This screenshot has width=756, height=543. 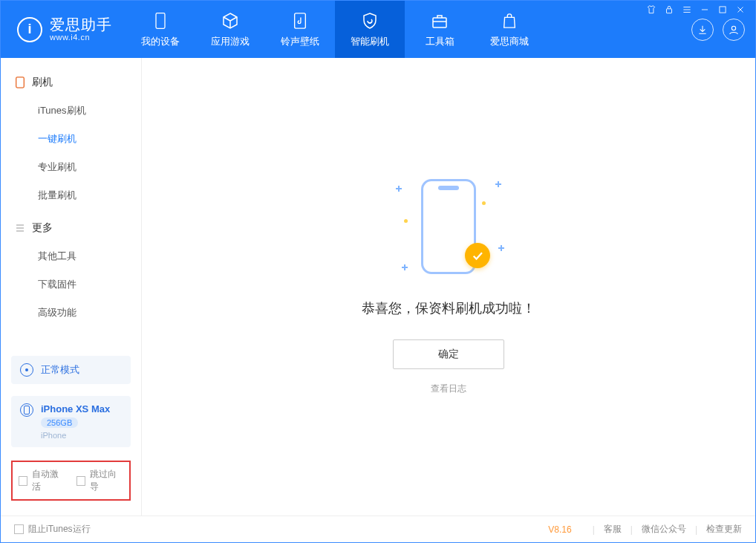 I want to click on sidebar-group-label: 更多, so click(x=42, y=228).